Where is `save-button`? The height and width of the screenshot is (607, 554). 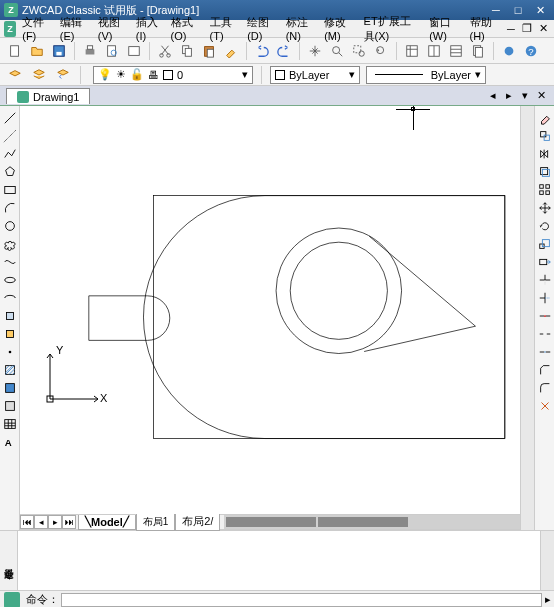
save-button is located at coordinates (59, 51).